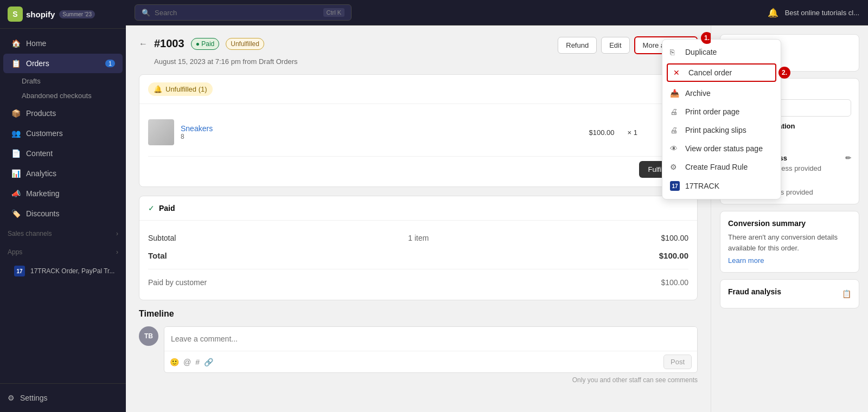 This screenshot has height=412, width=868. Describe the element at coordinates (40, 14) in the screenshot. I see `logo-text: shopify` at that location.